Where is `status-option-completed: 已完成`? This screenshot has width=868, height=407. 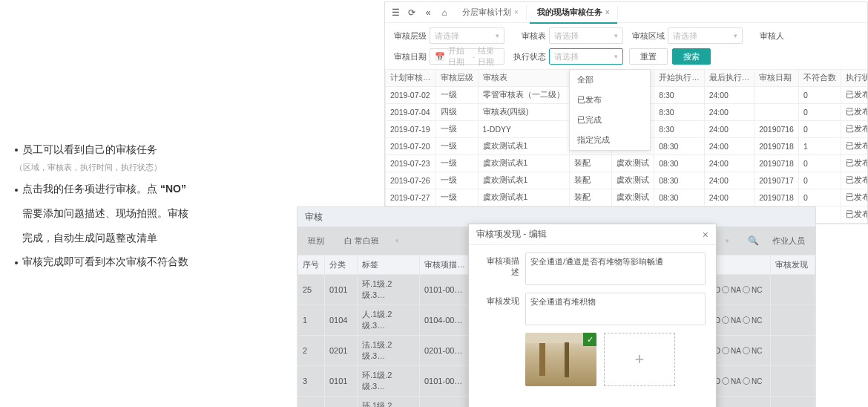 status-option-completed: 已完成 is located at coordinates (610, 120).